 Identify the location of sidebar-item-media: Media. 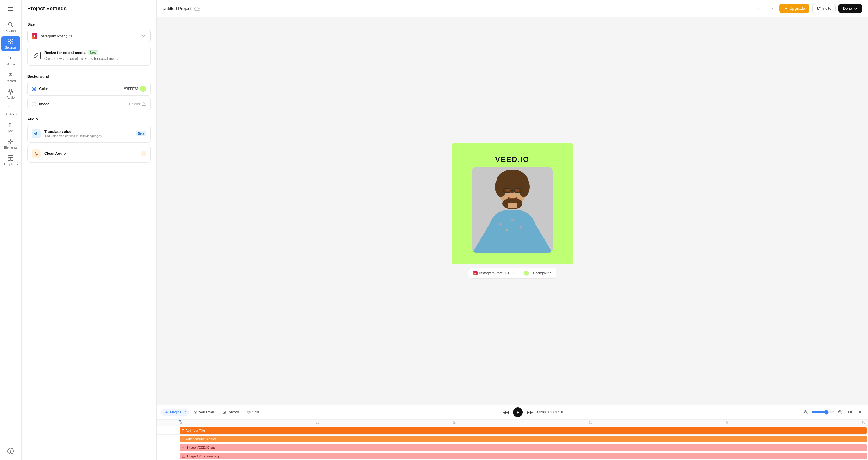
(11, 60).